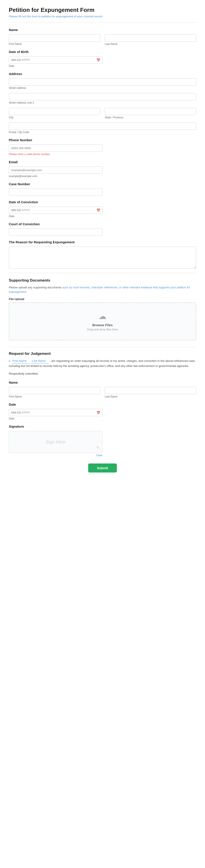  I want to click on zip-input, so click(103, 126).